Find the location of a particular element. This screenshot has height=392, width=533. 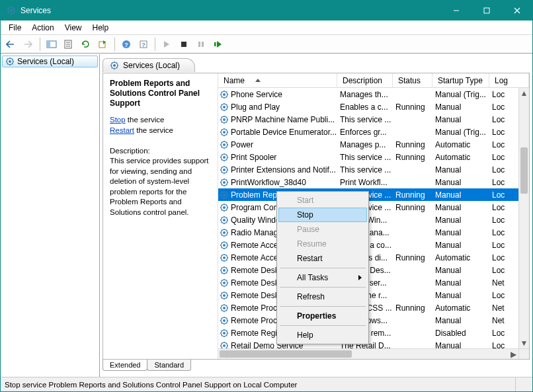

tab-standard: Standard is located at coordinates (169, 365).